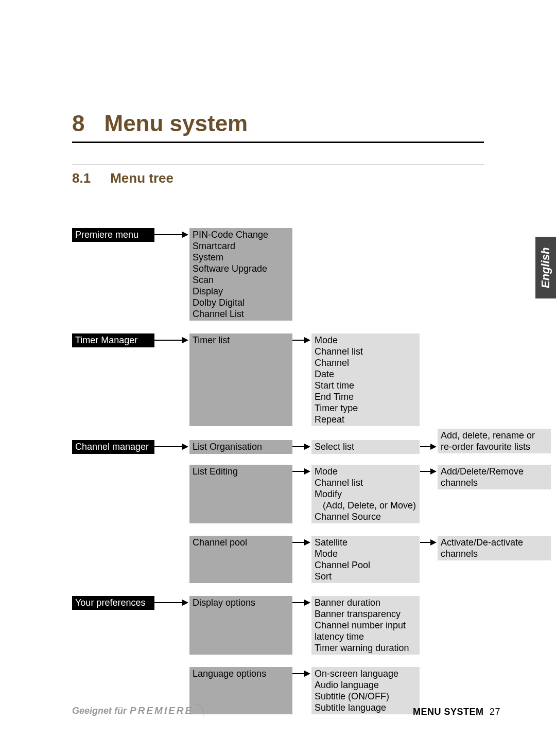  Describe the element at coordinates (366, 374) in the screenshot. I see `list-item: Date` at that location.